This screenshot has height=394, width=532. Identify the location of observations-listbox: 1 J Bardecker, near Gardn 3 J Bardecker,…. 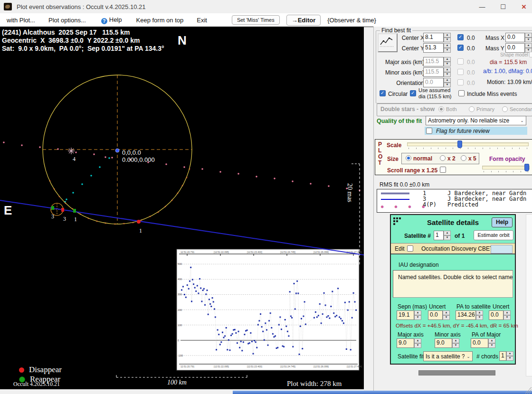
(454, 201).